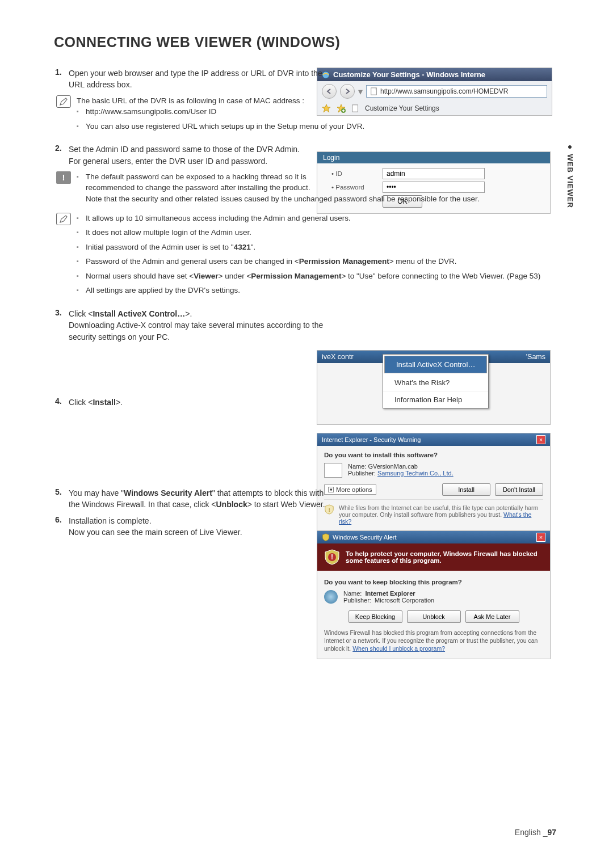 The height and width of the screenshot is (868, 613). Describe the element at coordinates (398, 648) in the screenshot. I see `when-unblock-link: When should I unblock a program?` at that location.